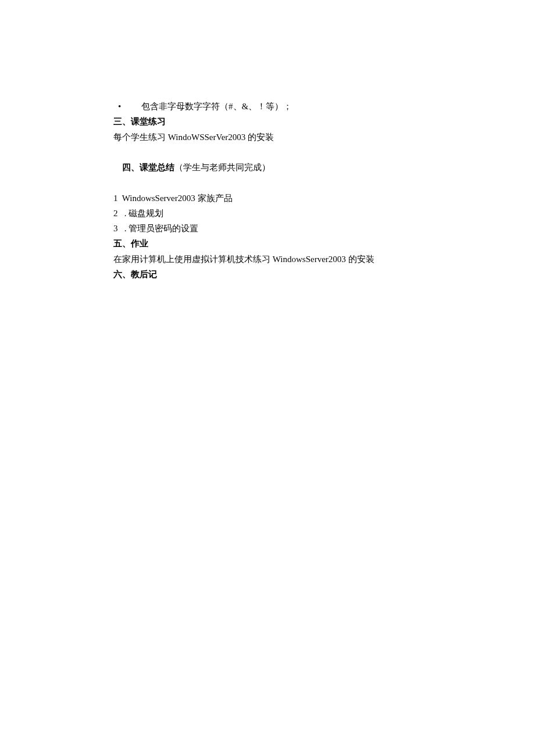 The height and width of the screenshot is (756, 535). Describe the element at coordinates (269, 213) in the screenshot. I see `section-4-item-2: 2 . 磁盘规划` at that location.